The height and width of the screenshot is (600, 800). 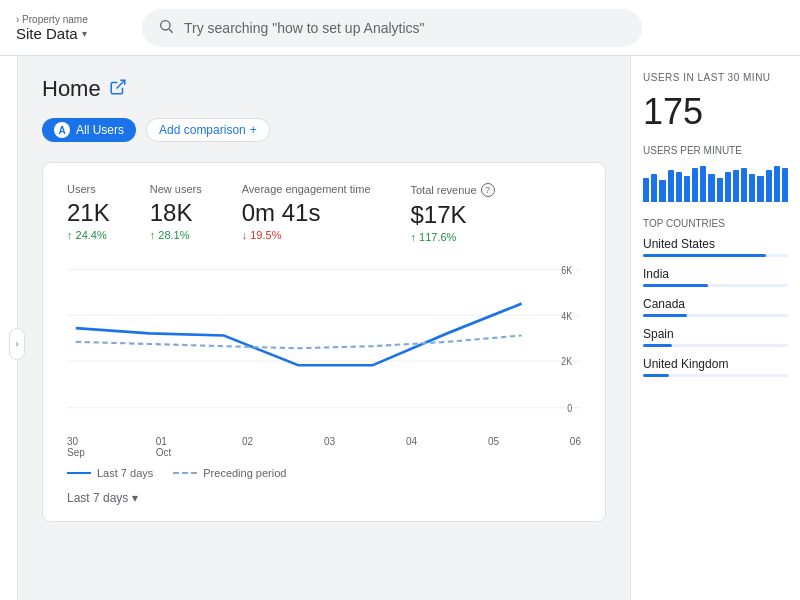 I want to click on svg-text: 6K, so click(x=566, y=270).